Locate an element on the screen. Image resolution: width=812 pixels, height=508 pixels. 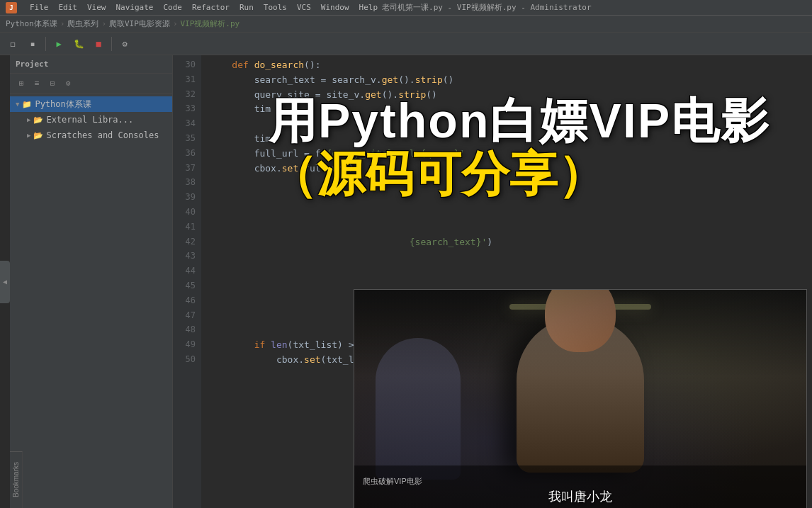
expand-arrow-2: ▶ is located at coordinates (28, 120).